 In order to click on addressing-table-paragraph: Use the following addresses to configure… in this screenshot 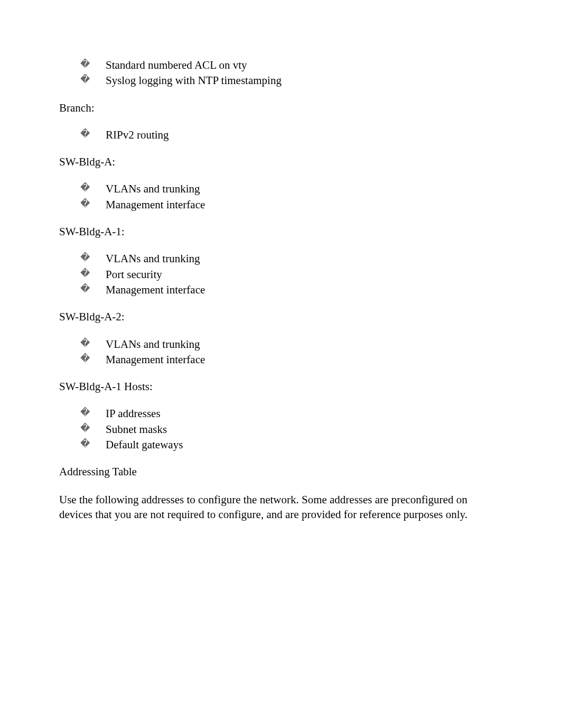, I will do `click(280, 508)`.